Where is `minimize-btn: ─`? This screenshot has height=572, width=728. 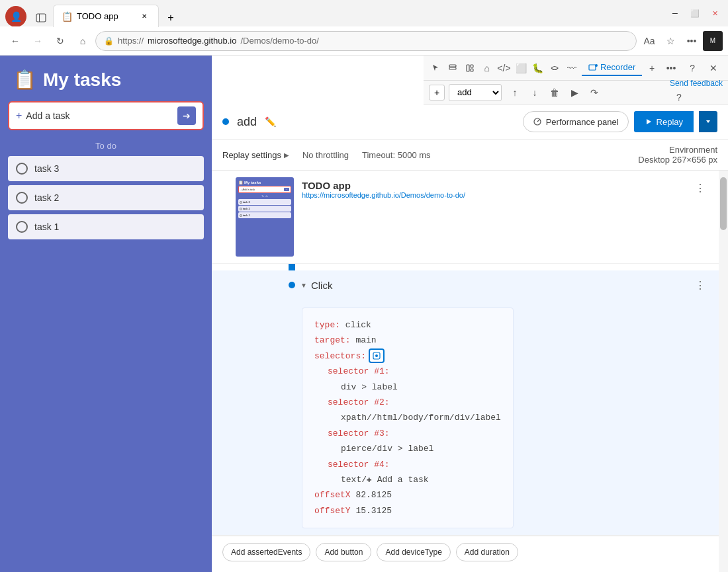
minimize-btn: ─ is located at coordinates (675, 13).